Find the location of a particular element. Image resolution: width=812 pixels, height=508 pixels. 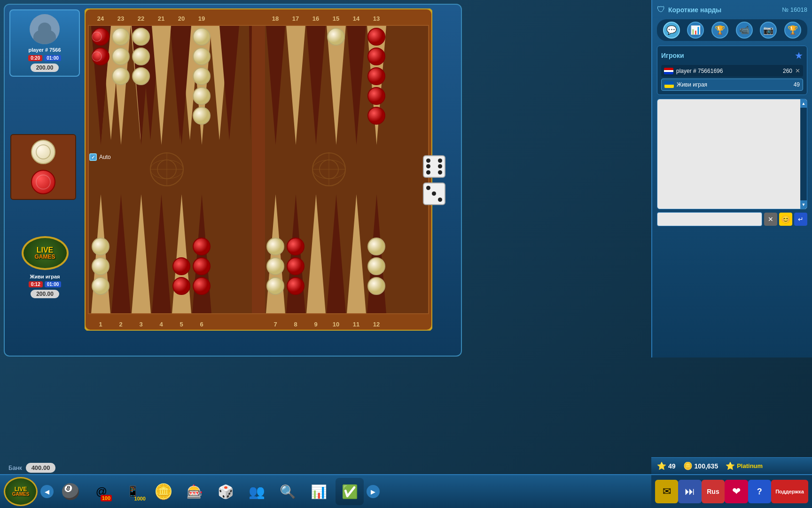

scroll-down-btn: ▼ is located at coordinates (804, 205).